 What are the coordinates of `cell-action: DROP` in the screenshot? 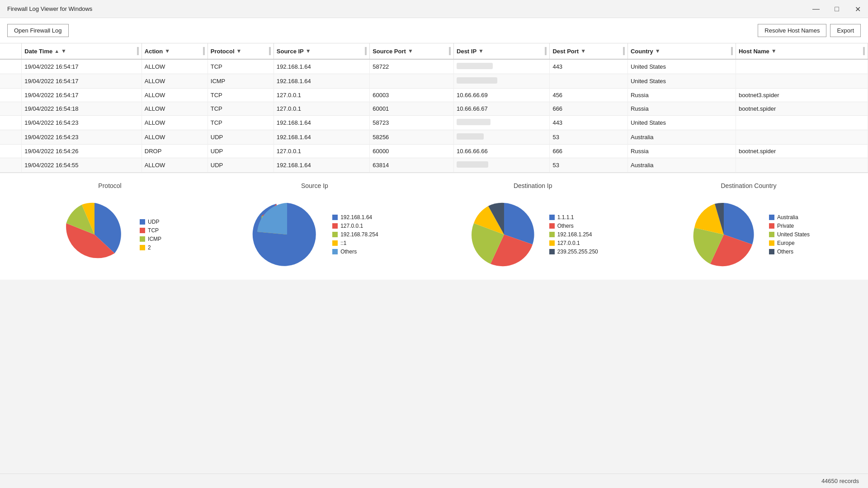 It's located at (175, 151).